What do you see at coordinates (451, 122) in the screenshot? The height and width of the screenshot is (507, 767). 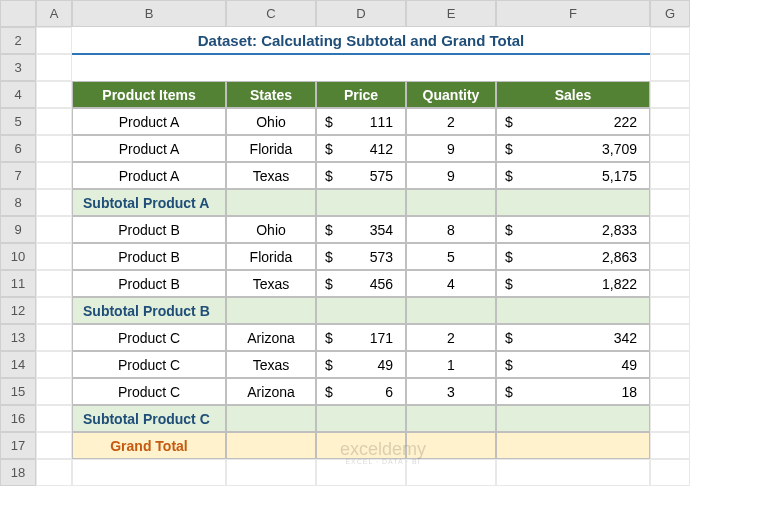 I see `cell-qty: 2` at bounding box center [451, 122].